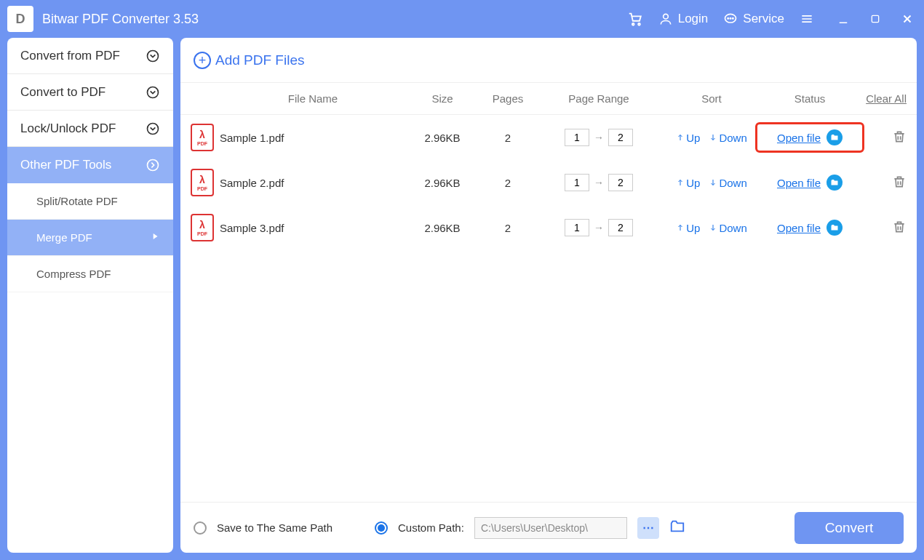 This screenshot has height=560, width=924. I want to click on footer: Save to The Same Path Custom Path: ⋯ Con…, so click(549, 527).